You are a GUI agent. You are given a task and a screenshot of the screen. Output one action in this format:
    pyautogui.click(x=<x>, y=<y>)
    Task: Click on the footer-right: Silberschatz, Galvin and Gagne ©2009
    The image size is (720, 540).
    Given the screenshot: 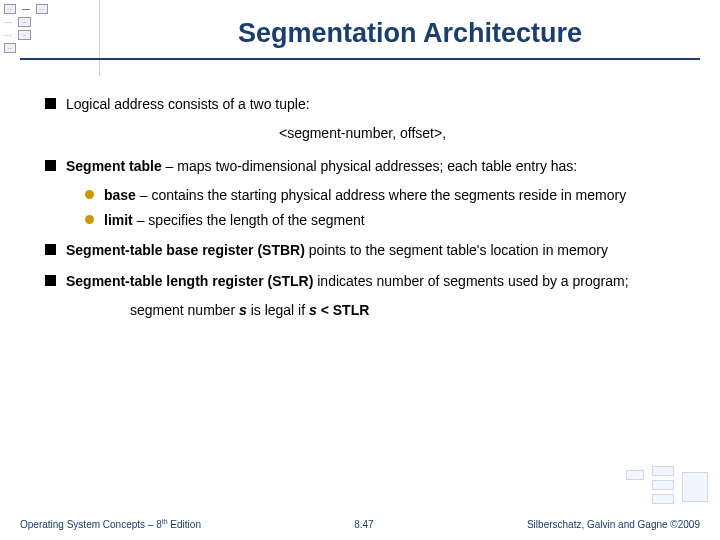 What is the action you would take?
    pyautogui.click(x=614, y=524)
    